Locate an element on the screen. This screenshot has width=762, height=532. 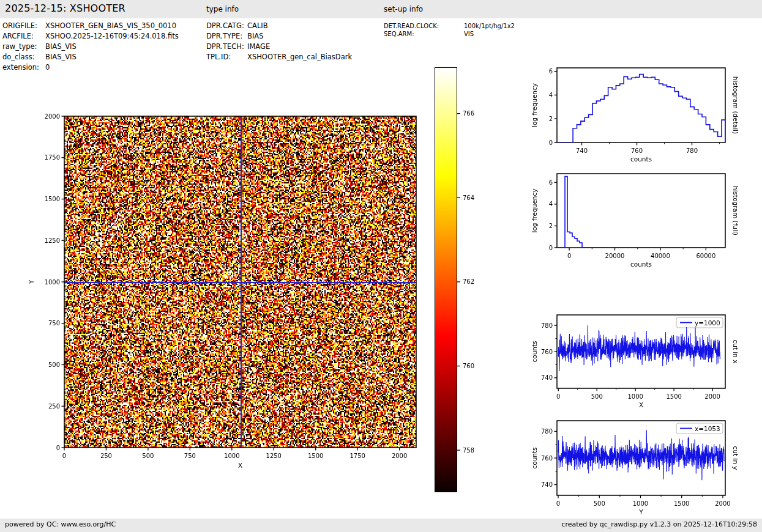
footer-bar: powered by QC: www.eso.org/HC created by… is located at coordinates (381, 525).